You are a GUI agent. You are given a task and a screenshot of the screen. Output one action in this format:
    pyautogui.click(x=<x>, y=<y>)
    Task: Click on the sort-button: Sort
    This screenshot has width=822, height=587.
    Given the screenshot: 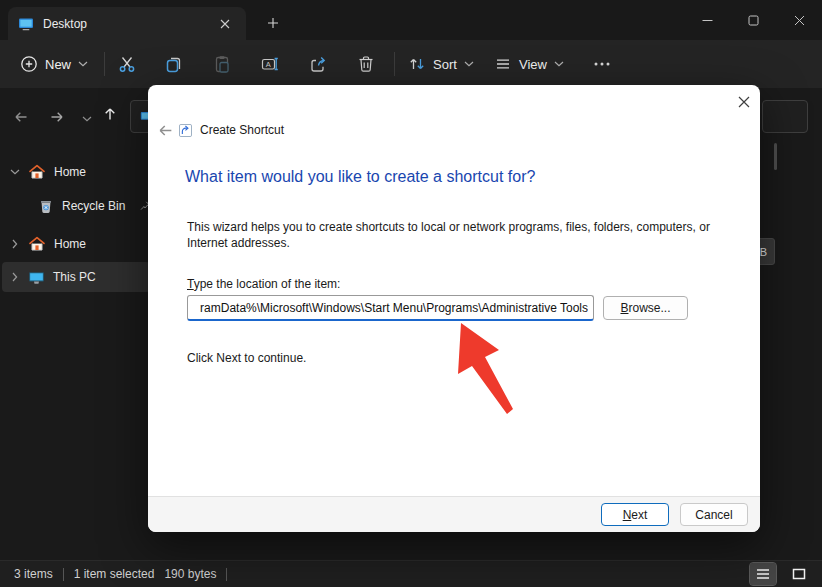 What is the action you would take?
    pyautogui.click(x=441, y=64)
    